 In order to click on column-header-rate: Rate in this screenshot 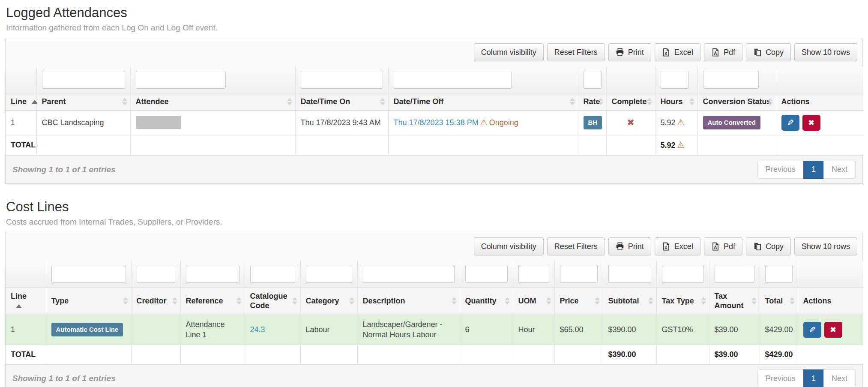, I will do `click(592, 102)`.